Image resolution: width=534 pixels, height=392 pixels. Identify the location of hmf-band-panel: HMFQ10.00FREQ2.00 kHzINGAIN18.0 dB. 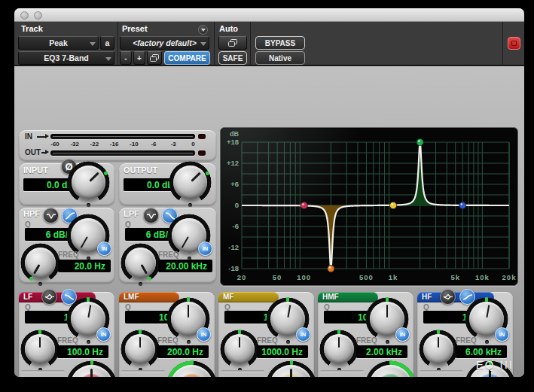
(366, 334).